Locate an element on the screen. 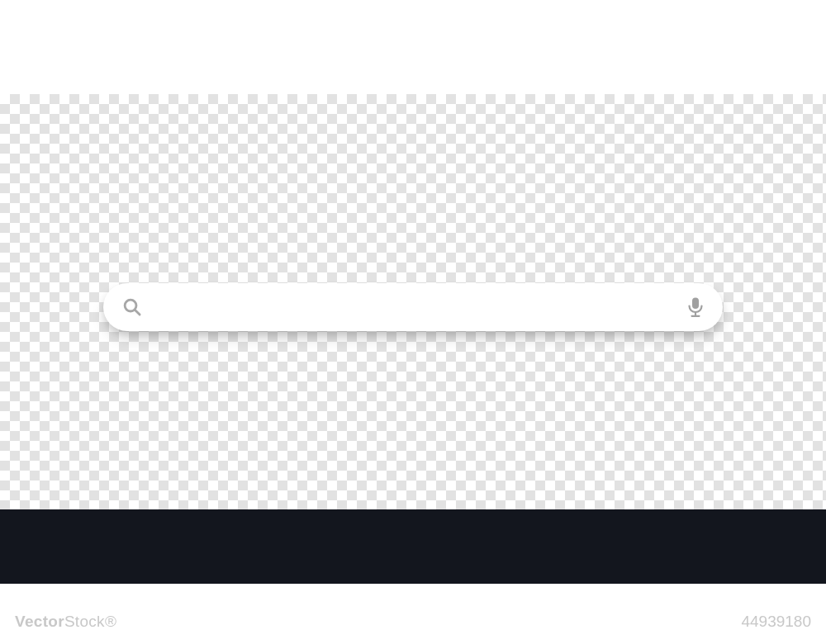  watermark-brand-light: Stock is located at coordinates (84, 621).